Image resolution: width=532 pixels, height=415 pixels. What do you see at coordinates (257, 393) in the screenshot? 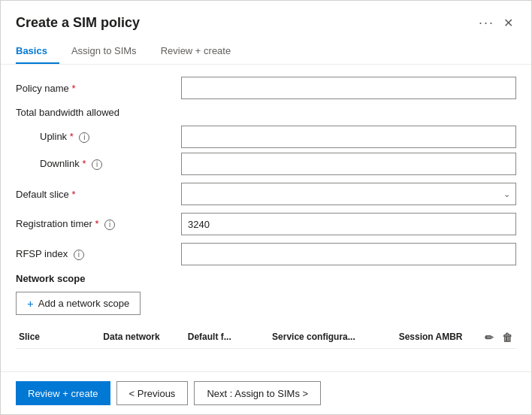
I see `next-button: Next : Assign to SIMs >` at bounding box center [257, 393].